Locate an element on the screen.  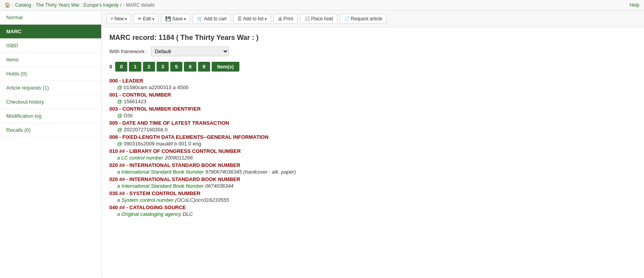
sidebar-item-isbd: ISBD is located at coordinates (51, 46).